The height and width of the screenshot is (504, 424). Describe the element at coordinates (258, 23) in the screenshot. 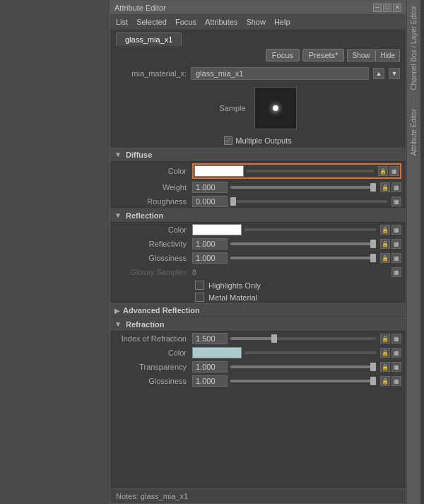

I see `menu-bar: List Selected Focus Attributes Show Help` at that location.